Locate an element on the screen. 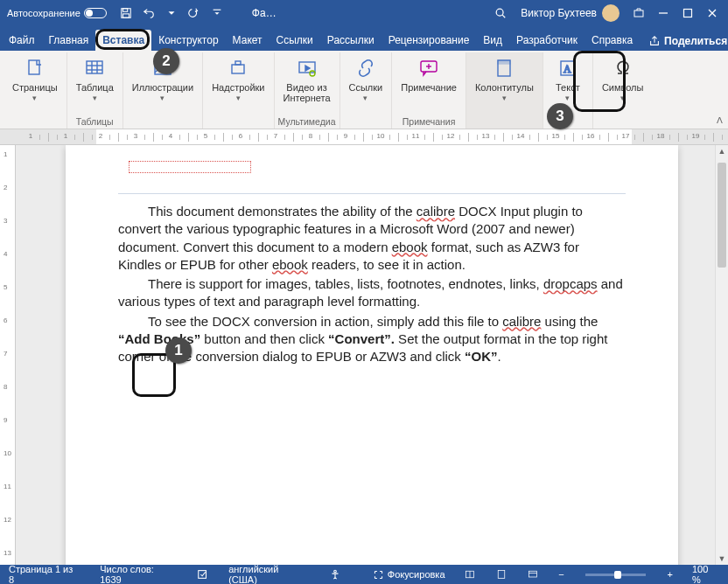 Image resolution: width=728 pixels, height=584 pixels. callout-badge-1: 1 is located at coordinates (178, 351).